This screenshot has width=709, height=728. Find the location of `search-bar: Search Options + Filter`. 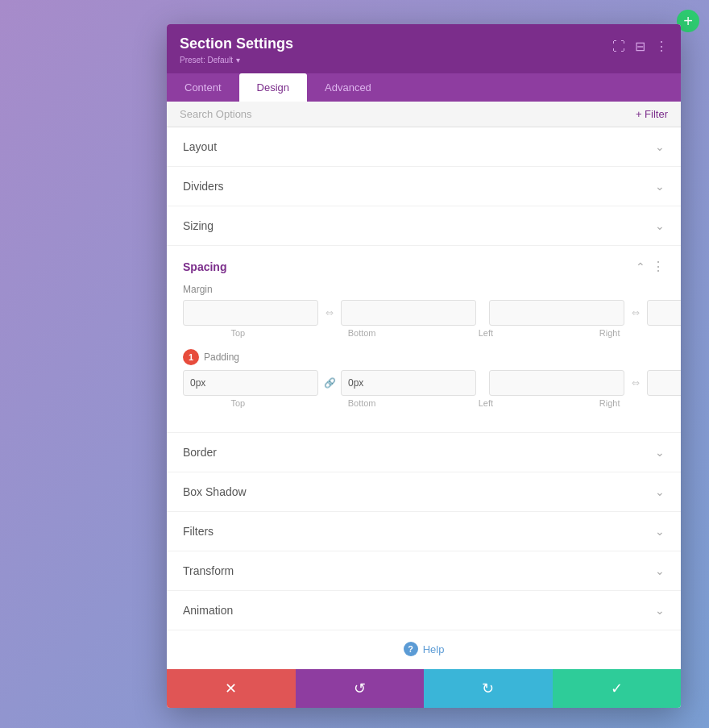

search-bar: Search Options + Filter is located at coordinates (424, 114).